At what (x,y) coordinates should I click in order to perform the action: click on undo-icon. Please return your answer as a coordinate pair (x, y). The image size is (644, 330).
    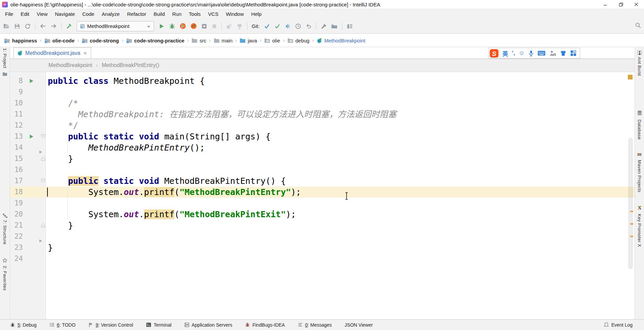
    Looking at the image, I should click on (309, 26).